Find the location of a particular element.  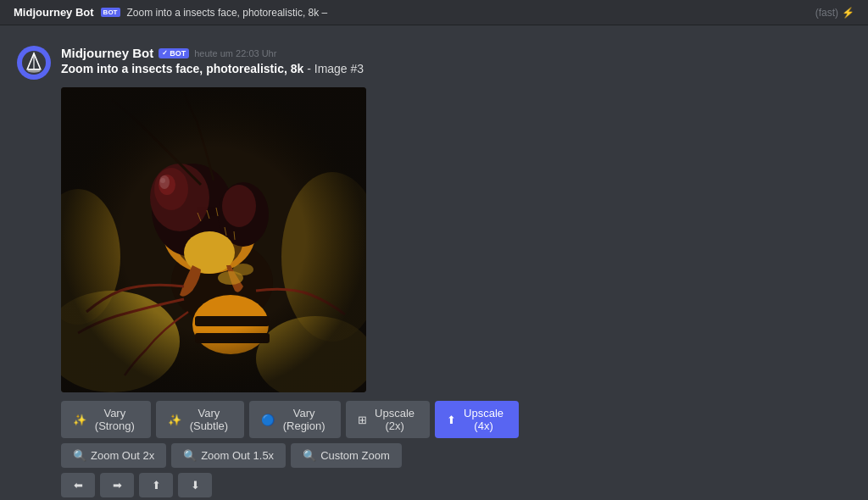

avatar is located at coordinates (34, 63).